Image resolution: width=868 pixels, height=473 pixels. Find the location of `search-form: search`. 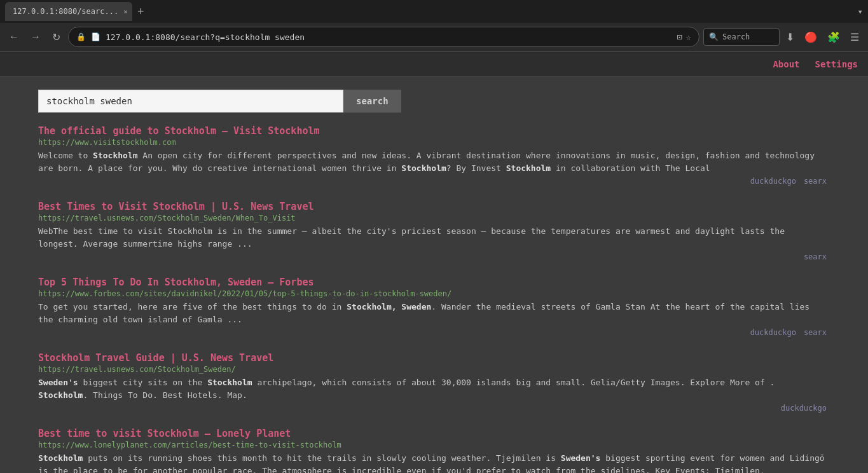

search-form: search is located at coordinates (434, 101).